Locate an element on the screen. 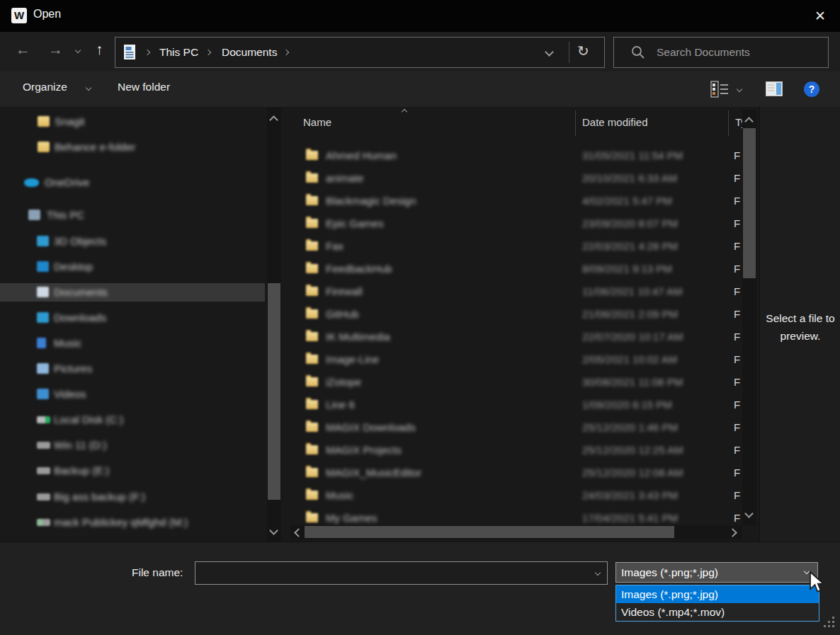  recent-locations-chevron-icon is located at coordinates (78, 50).